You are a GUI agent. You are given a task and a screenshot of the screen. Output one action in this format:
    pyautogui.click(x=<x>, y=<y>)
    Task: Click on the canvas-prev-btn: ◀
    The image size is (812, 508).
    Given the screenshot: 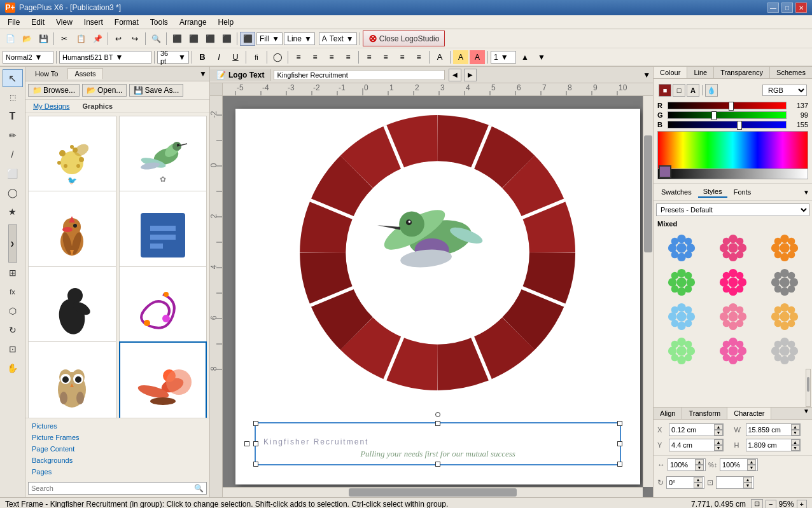 What is the action you would take?
    pyautogui.click(x=455, y=75)
    